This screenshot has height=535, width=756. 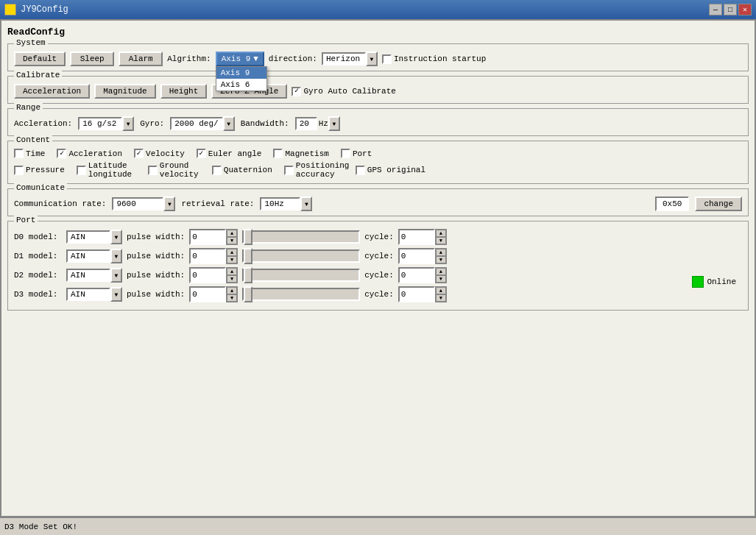 I want to click on d0-cycle-down: ▼, so click(x=441, y=241).